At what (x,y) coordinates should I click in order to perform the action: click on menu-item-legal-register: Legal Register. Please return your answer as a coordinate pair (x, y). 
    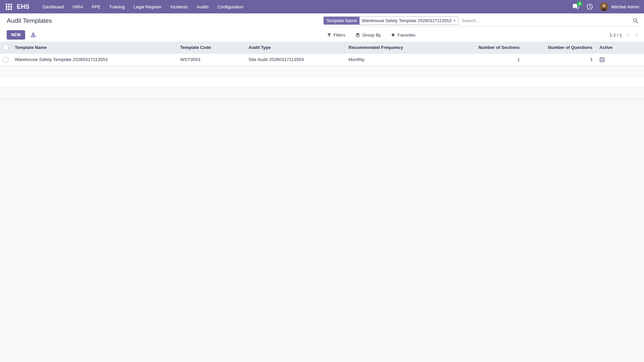
    Looking at the image, I should click on (148, 7).